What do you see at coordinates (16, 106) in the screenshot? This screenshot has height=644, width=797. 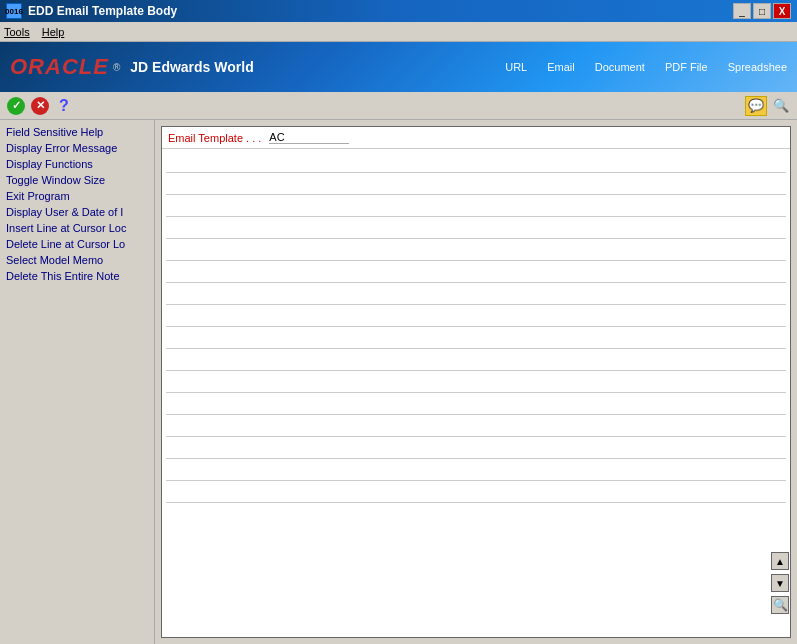 I see `confirm-button: ✓` at bounding box center [16, 106].